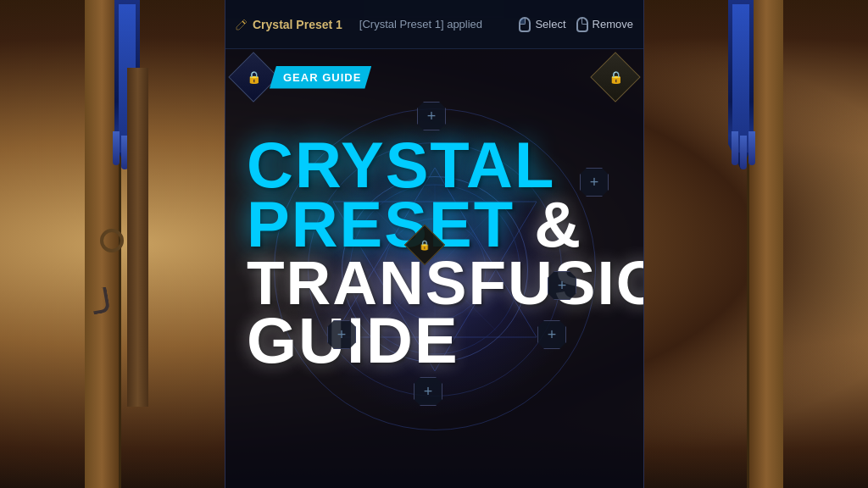  I want to click on top-bar: Crystal Preset 1 [Crystal Preset 1] appl…, so click(434, 25).